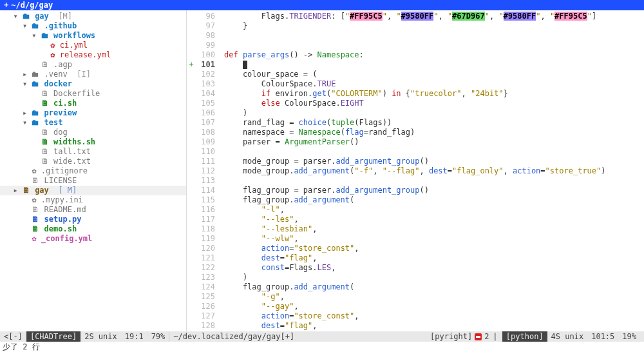  Describe the element at coordinates (93, 113) in the screenshot. I see `tree-item-preview: ▸ 🖿 preview` at that location.